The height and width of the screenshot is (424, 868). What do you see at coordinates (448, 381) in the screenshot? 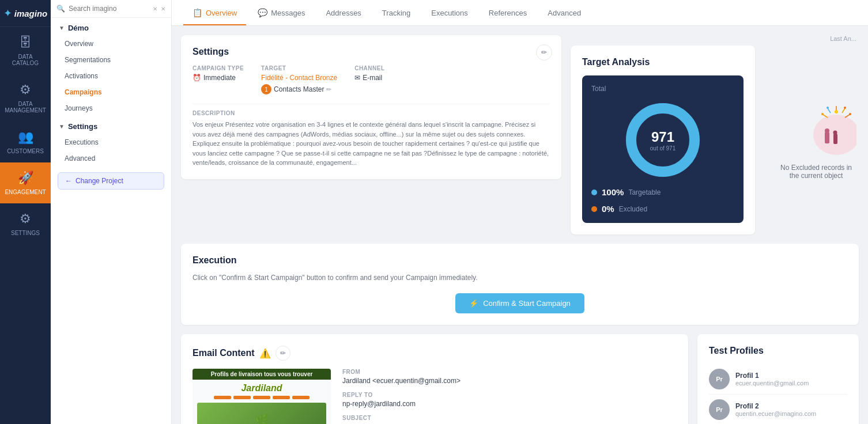
I see `from-value: Jardiland <ecuer.quentin@gmail.com>` at bounding box center [448, 381].